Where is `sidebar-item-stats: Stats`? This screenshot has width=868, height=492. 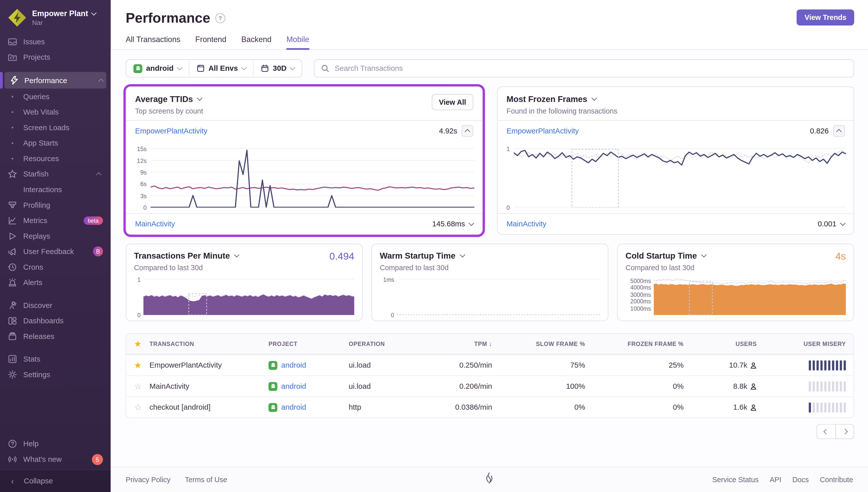 sidebar-item-stats: Stats is located at coordinates (55, 359).